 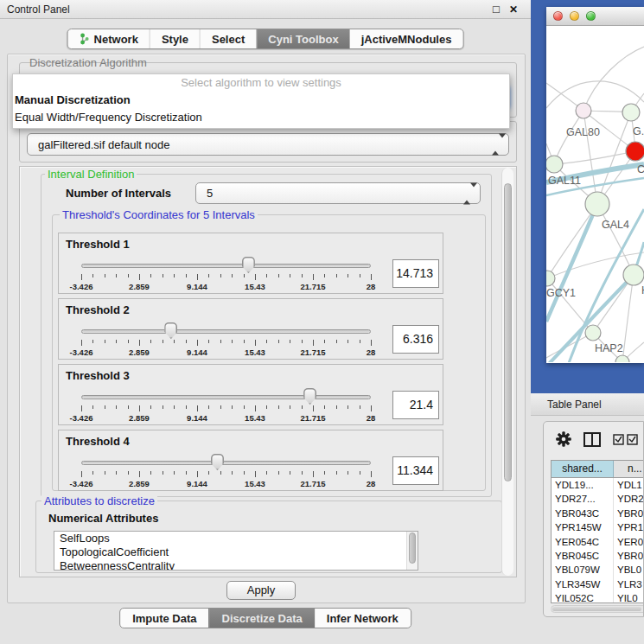 What do you see at coordinates (595, 16) in the screenshot?
I see `network-window-titlebar` at bounding box center [595, 16].